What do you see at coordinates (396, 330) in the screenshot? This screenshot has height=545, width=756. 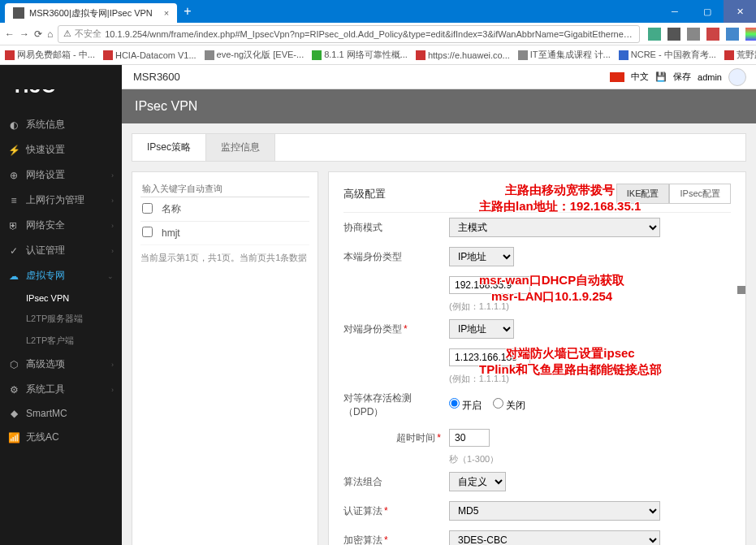 I see `label-peer-id-type: 对端身份类型*` at bounding box center [396, 330].